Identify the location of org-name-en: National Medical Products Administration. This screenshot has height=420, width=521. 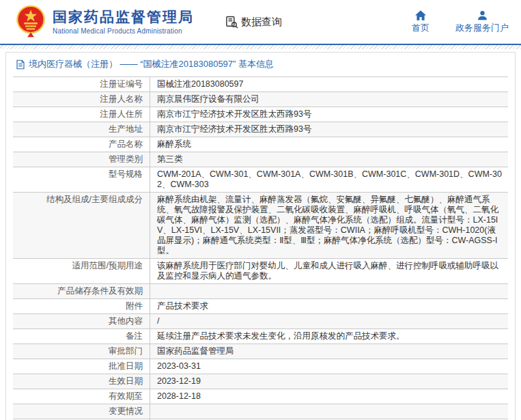
(123, 31).